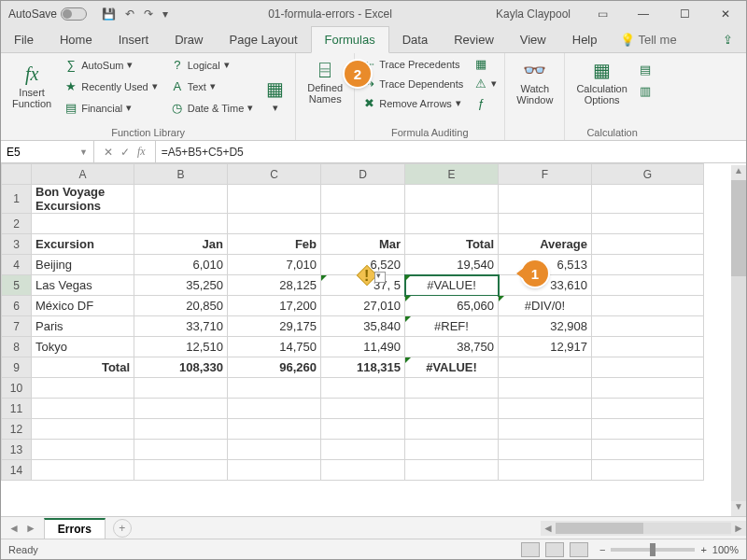 This screenshot has width=747, height=560. Describe the element at coordinates (533, 39) in the screenshot. I see `tab-view: View` at that location.